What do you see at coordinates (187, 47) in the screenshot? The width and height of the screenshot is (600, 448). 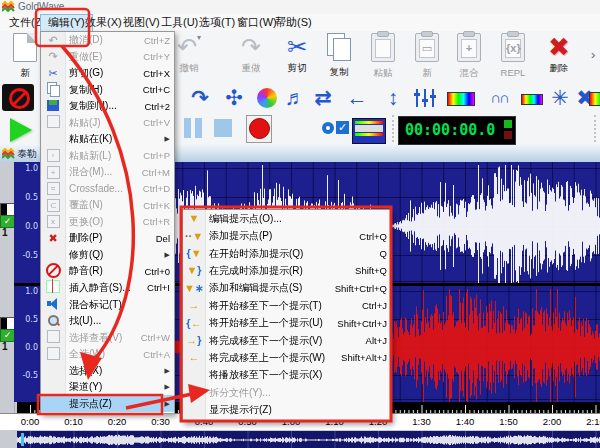 I see `undo-icon: ↶` at bounding box center [187, 47].